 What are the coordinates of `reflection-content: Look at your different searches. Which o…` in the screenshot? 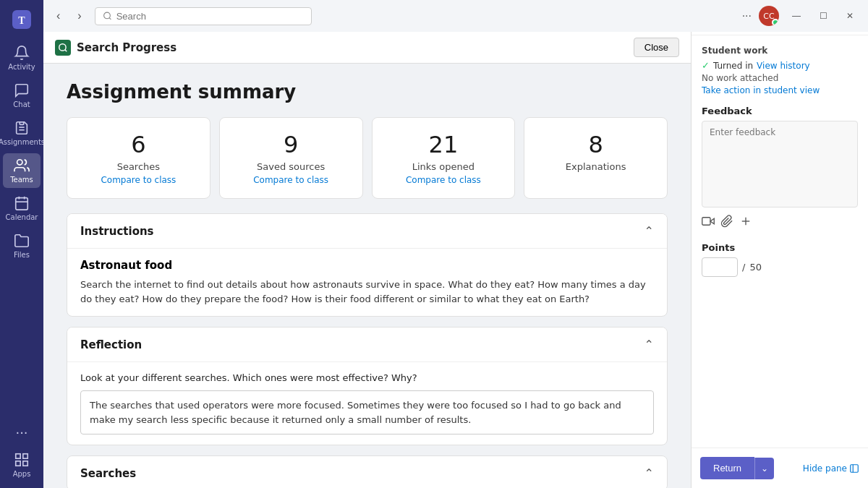 It's located at (367, 403).